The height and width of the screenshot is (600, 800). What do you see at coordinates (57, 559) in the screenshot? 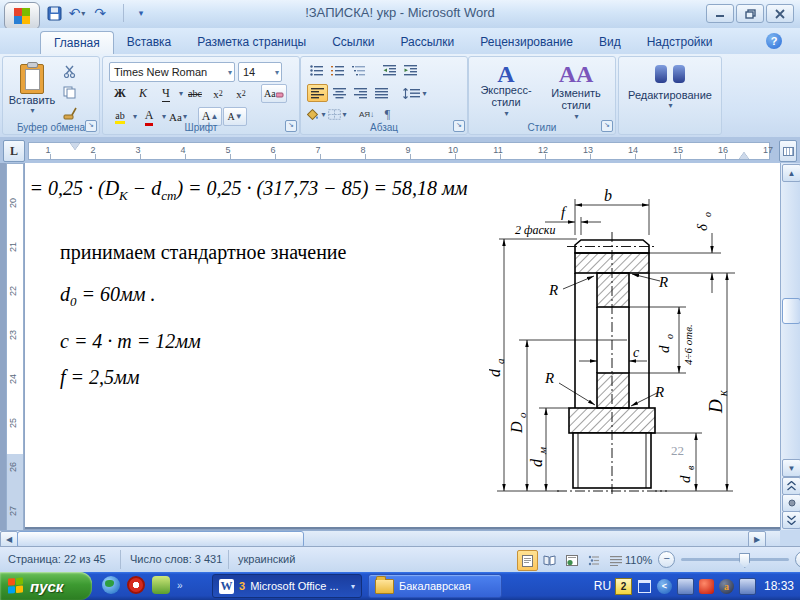
I see `page-indicator: Страница: 22 из 45` at bounding box center [57, 559].